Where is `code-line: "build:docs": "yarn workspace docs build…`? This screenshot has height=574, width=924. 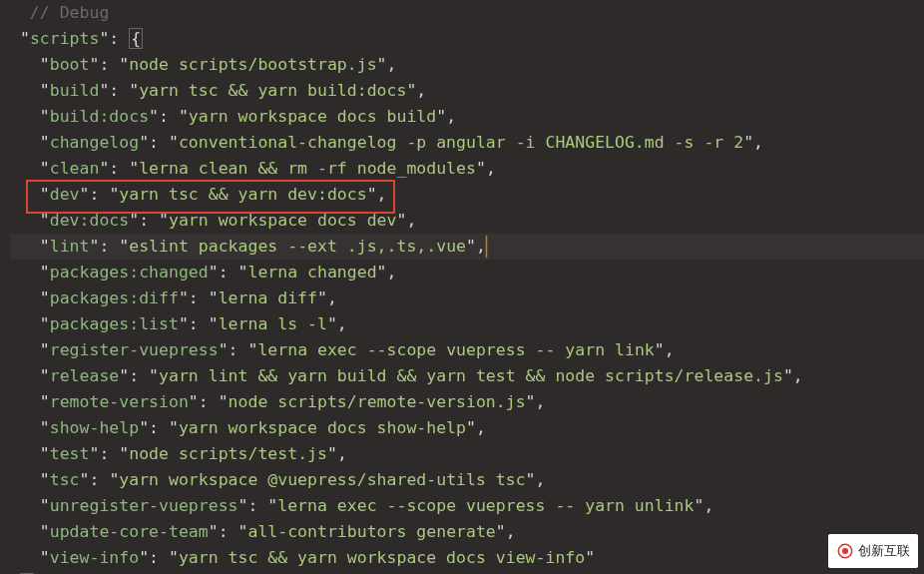
code-line: "build:docs": "yarn workspace docs build… is located at coordinates (467, 117).